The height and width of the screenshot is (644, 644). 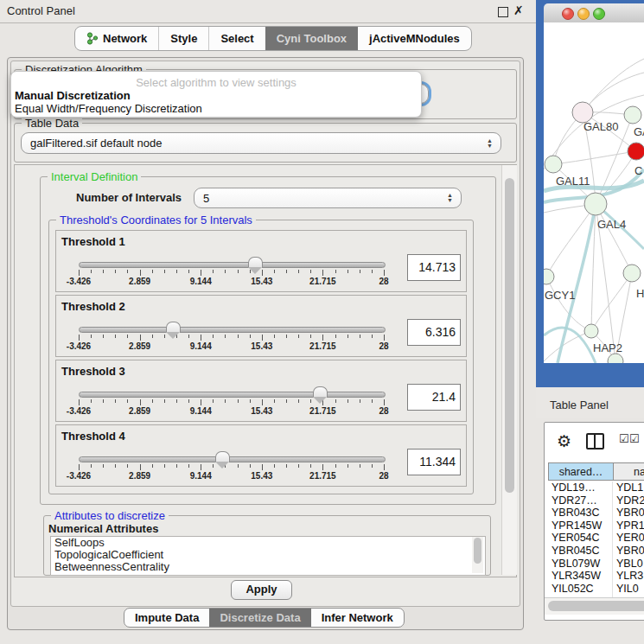 I want to click on tab-style: Style, so click(x=183, y=38).